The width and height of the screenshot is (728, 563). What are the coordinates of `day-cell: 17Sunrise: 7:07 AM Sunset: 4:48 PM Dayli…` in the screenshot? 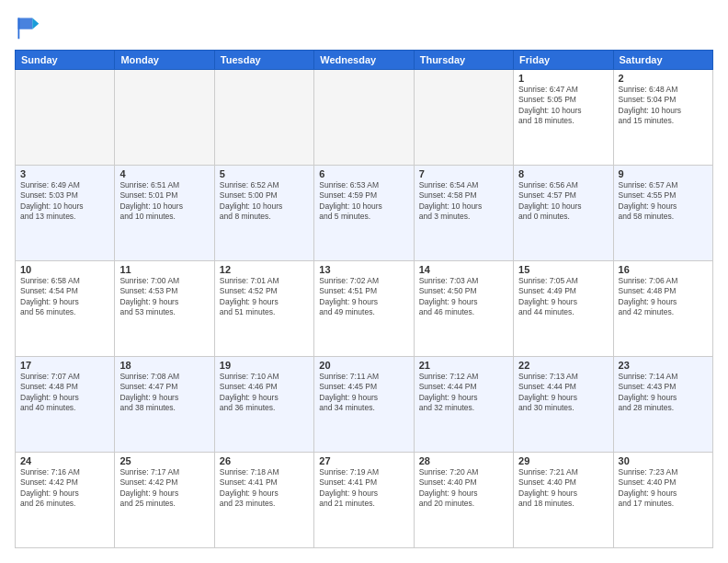 It's located at (65, 405).